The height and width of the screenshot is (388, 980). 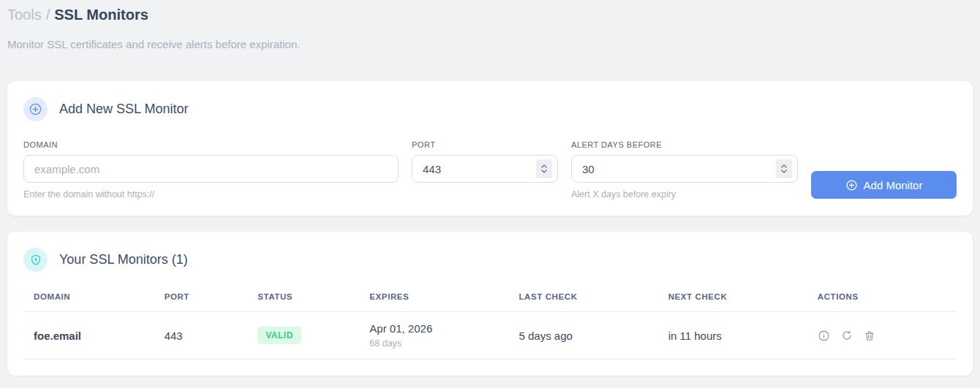 What do you see at coordinates (101, 15) in the screenshot?
I see `page-title: SSL Monitors` at bounding box center [101, 15].